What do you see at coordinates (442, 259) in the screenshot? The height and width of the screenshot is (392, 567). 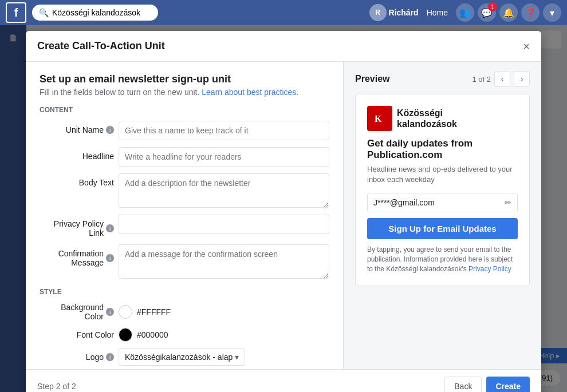 I see `preview-disclaimer: By tapping, you agree to send your email…` at bounding box center [442, 259].